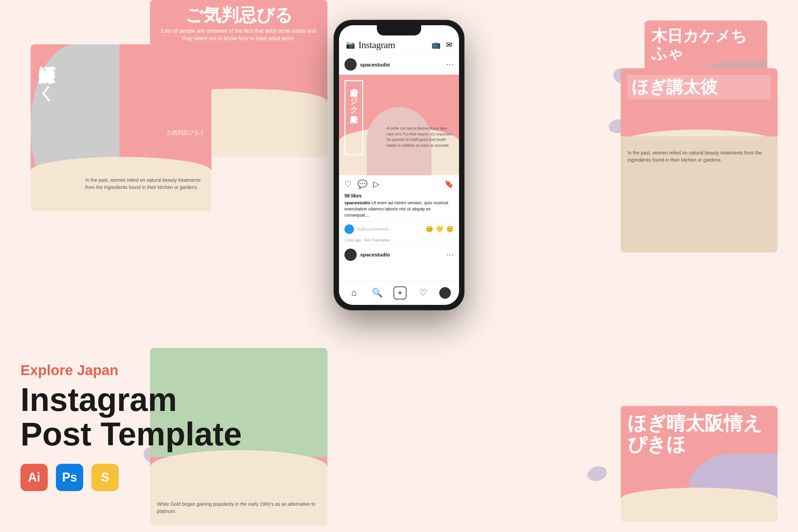  Describe the element at coordinates (357, 203) in the screenshot. I see `caption-username: spacestudio` at that location.